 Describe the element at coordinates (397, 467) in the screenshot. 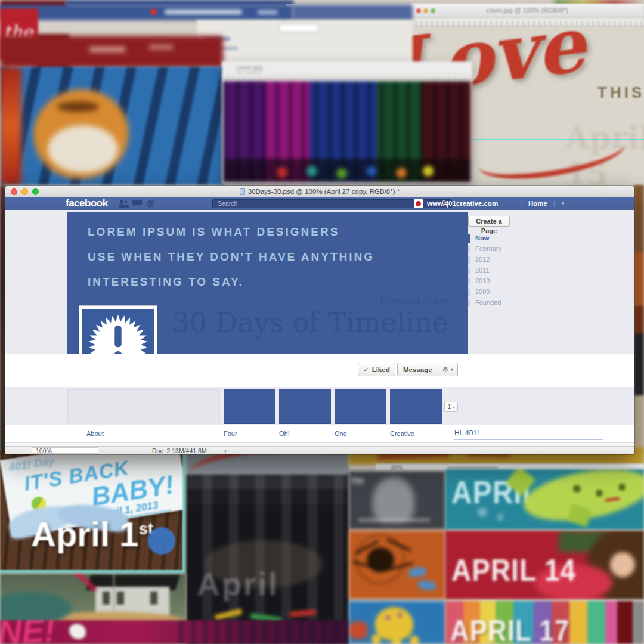

I see `mini-zoom-text: 60%` at that location.